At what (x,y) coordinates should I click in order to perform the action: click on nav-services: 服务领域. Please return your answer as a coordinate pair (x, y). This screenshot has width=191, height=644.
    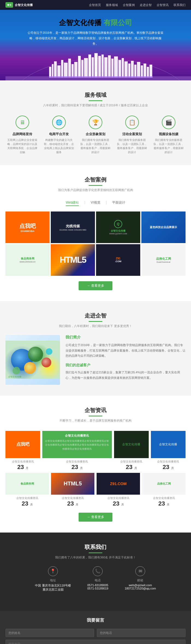
    Looking at the image, I should click on (112, 5).